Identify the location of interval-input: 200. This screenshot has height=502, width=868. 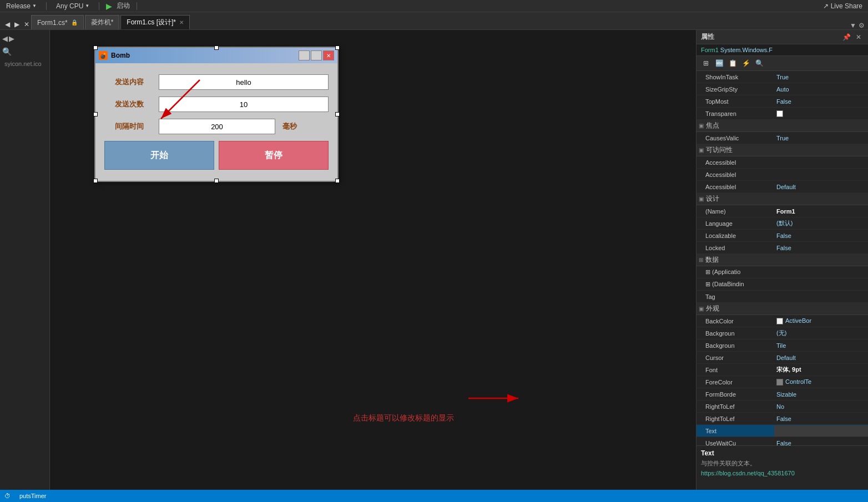
(217, 126).